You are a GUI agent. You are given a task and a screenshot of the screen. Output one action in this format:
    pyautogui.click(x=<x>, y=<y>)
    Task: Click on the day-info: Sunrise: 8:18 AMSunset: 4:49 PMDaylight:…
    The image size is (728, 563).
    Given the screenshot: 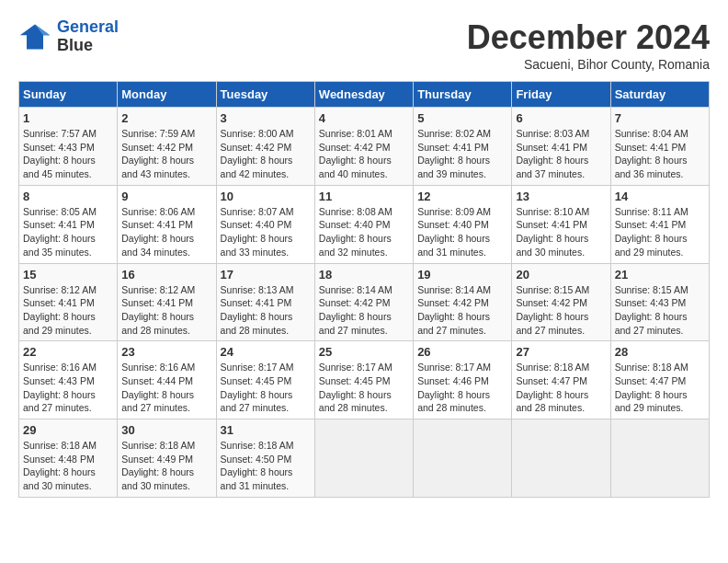 What is the action you would take?
    pyautogui.click(x=166, y=465)
    